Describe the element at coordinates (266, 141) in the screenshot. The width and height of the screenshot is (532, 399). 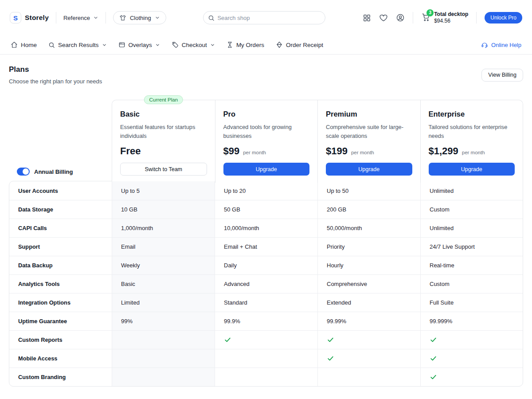
I see `plan-card-pro: ProAdvanced tools for growing businesses…` at that location.